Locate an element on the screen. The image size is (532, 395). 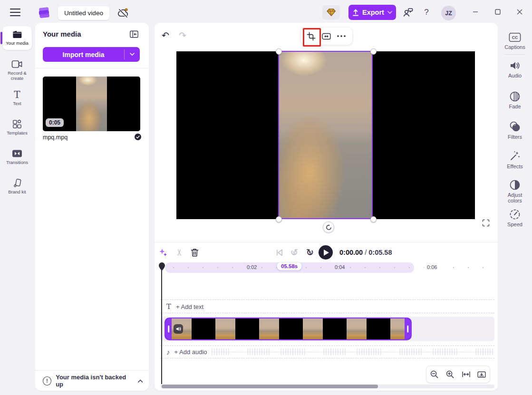
play-button is located at coordinates (326, 252).